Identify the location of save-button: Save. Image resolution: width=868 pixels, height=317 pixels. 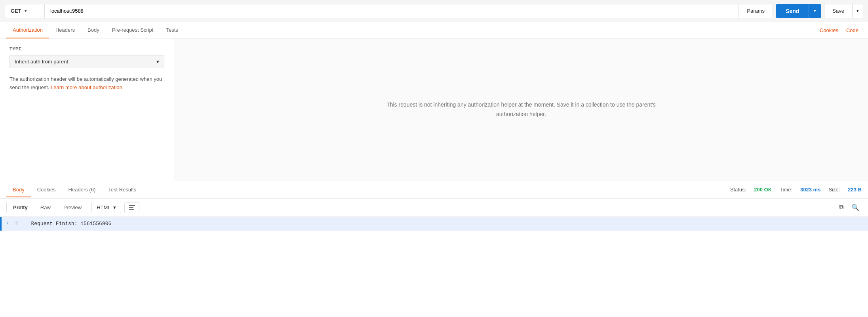
(838, 11).